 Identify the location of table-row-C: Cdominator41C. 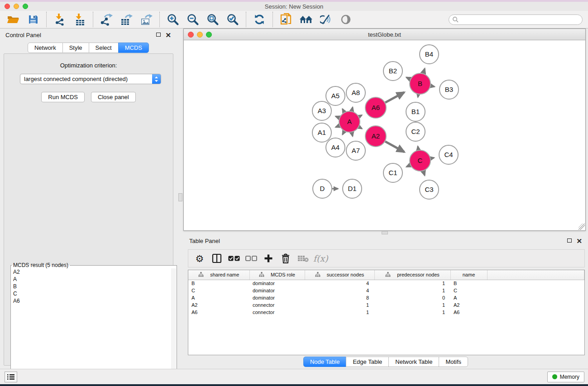
(387, 291).